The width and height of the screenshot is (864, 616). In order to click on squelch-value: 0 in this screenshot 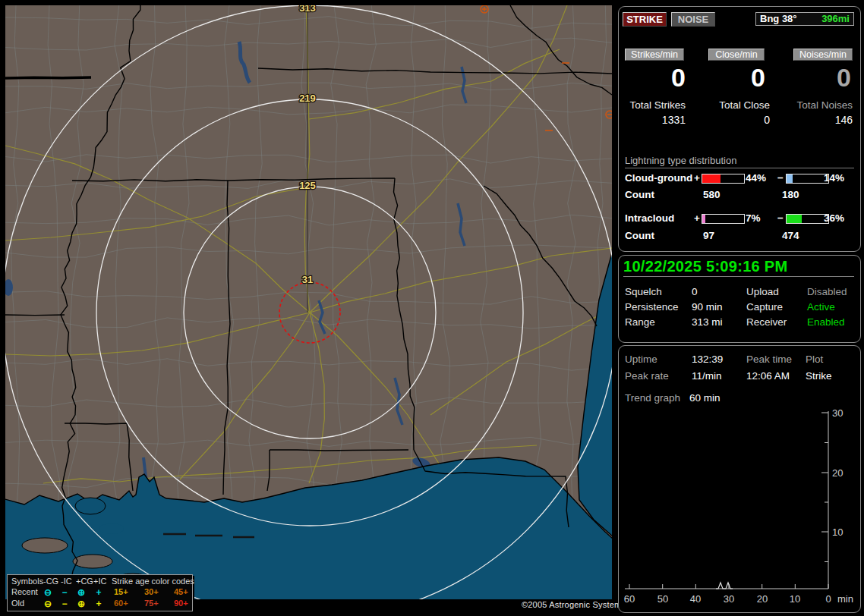, I will do `click(695, 291)`.